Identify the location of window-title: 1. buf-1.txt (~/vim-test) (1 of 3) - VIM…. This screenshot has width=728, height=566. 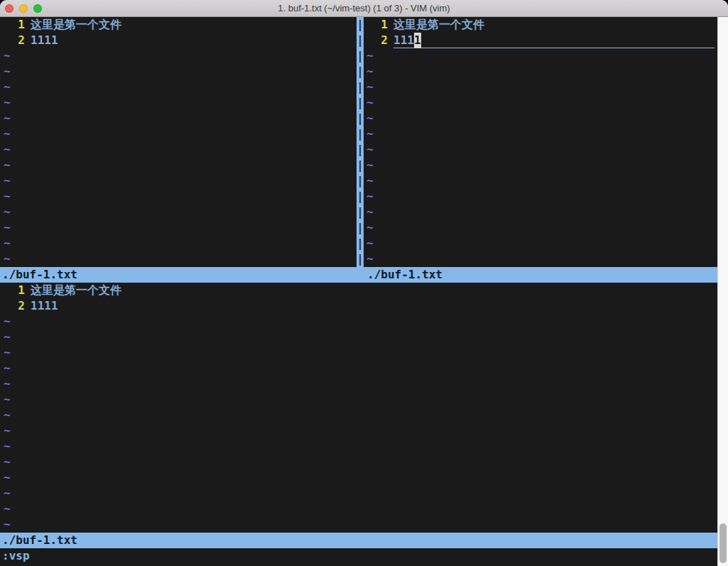
(364, 9).